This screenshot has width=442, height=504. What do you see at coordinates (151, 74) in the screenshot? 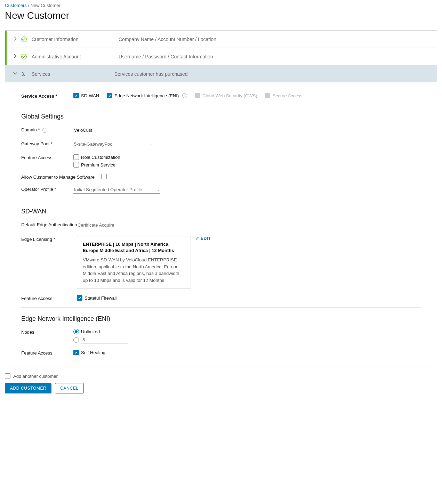
I see `step-desc: Services customer has purchased` at bounding box center [151, 74].